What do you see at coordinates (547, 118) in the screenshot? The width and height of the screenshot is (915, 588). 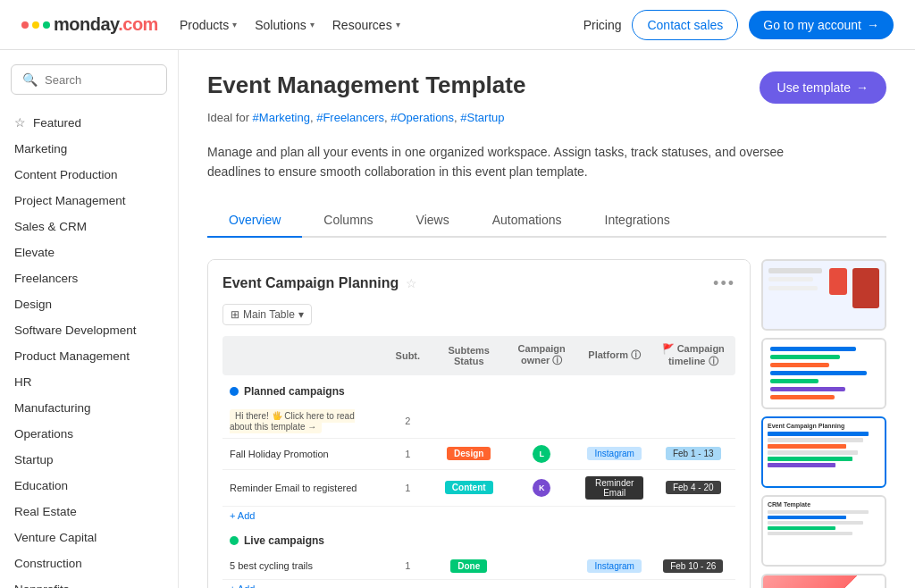 I see `template-tags: Ideal for #Marketing, #Freelancers, #Ope…` at bounding box center [547, 118].